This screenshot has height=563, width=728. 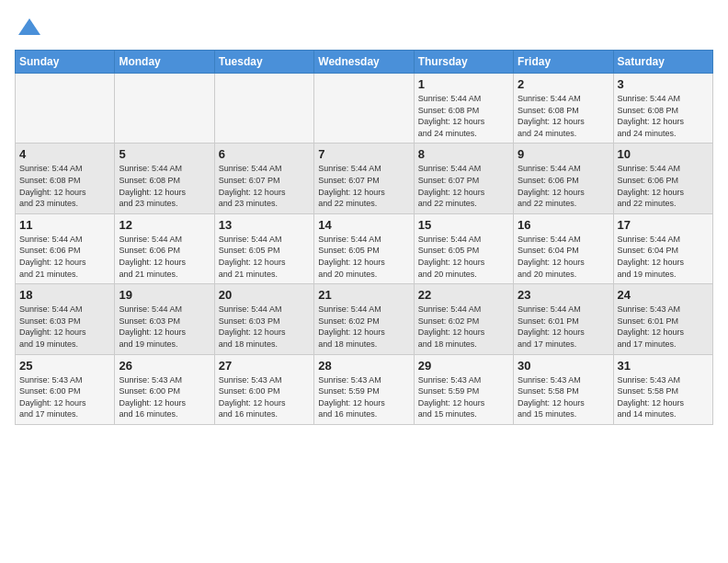 I want to click on calendar-cell: 8Sunrise: 5:44 AM Sunset: 6:07 PM Daylig…, so click(x=463, y=178).